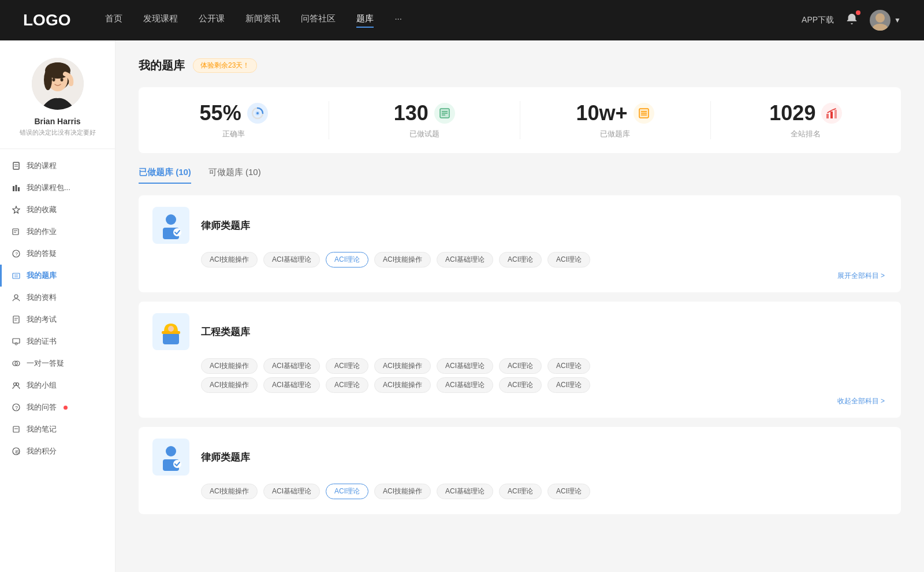 This screenshot has height=572, width=924. What do you see at coordinates (58, 276) in the screenshot?
I see `sidebar-item-qbank: 我的题库` at bounding box center [58, 276].